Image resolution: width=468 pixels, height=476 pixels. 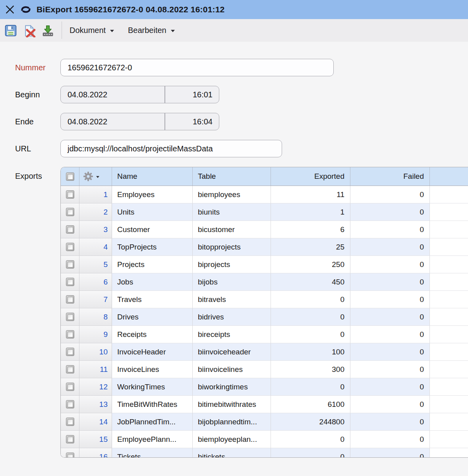 What do you see at coordinates (153, 439) in the screenshot?
I see `row-name: EmployeePlann...` at bounding box center [153, 439].